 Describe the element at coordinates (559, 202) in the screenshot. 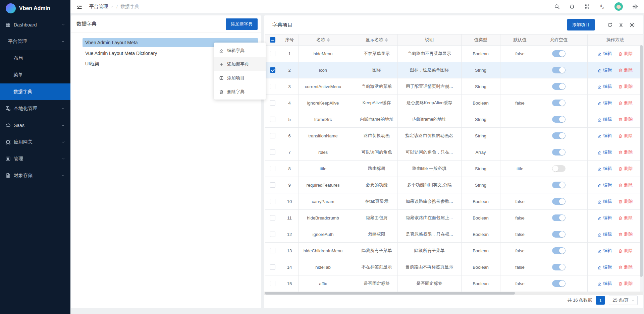

I see `cell-allow` at that location.